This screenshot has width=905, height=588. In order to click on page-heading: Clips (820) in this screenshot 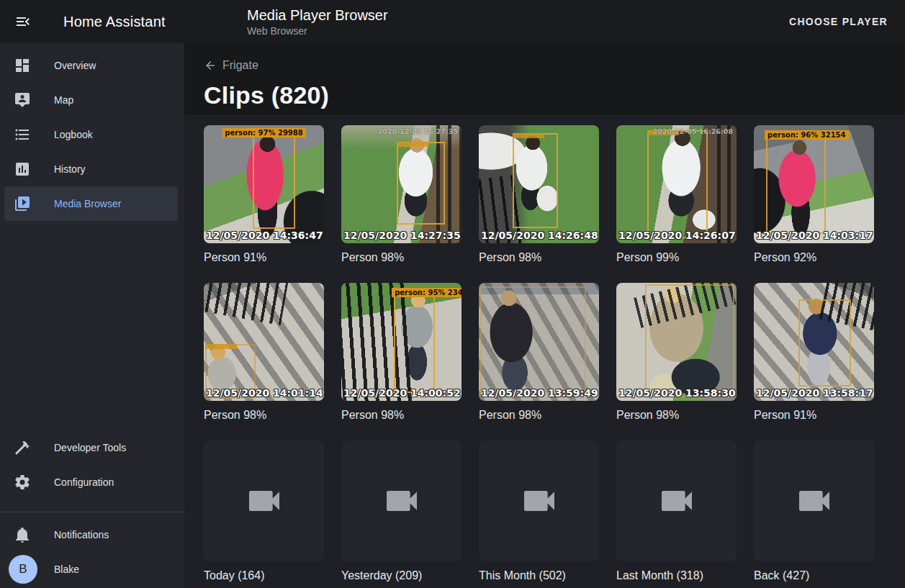, I will do `click(554, 95)`.